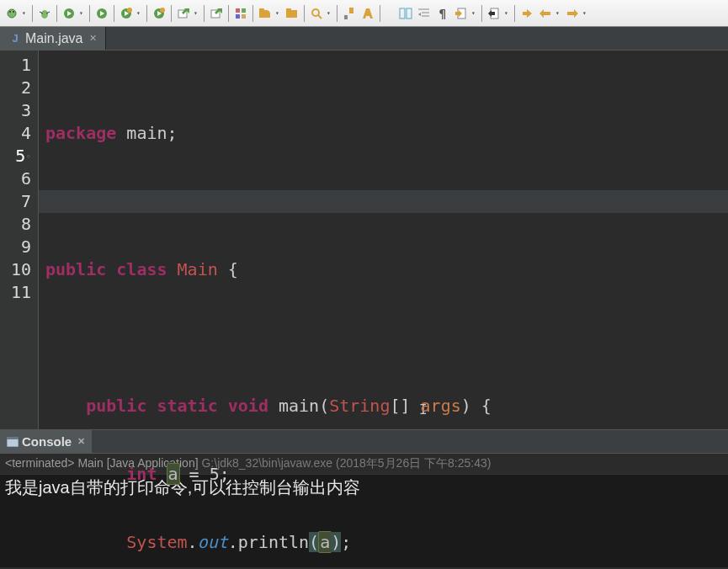  Describe the element at coordinates (17, 269) in the screenshot. I see `line-number: 10` at that location.